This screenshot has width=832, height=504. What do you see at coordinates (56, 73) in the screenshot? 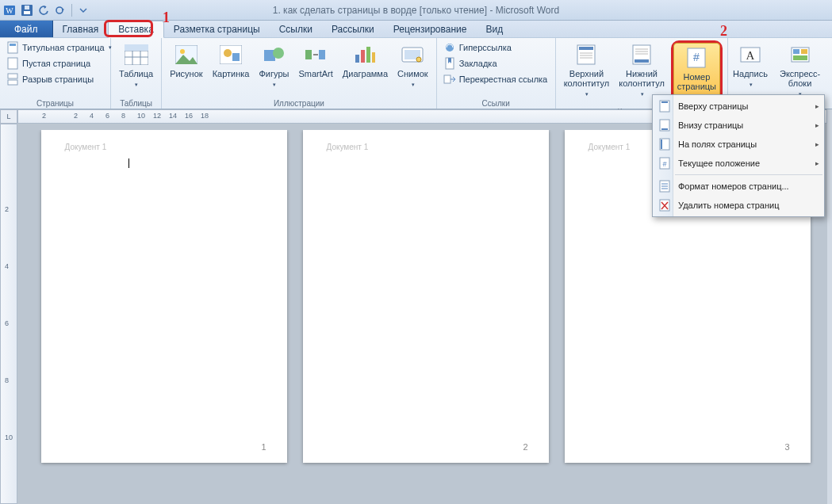
I see `group-pages: Титульная страница▾ Пустая страница Разр…` at bounding box center [56, 73].